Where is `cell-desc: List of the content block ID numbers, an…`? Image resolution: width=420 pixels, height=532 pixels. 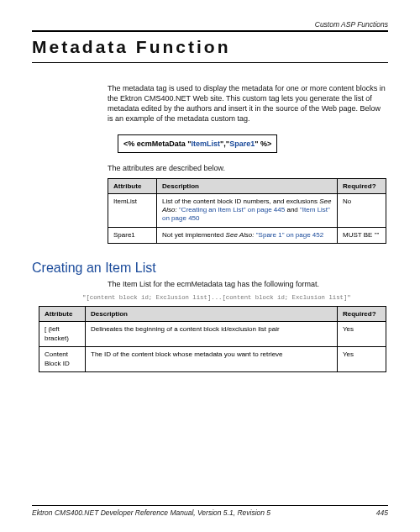 cell-desc: List of the content block ID numbers, an… is located at coordinates (247, 210).